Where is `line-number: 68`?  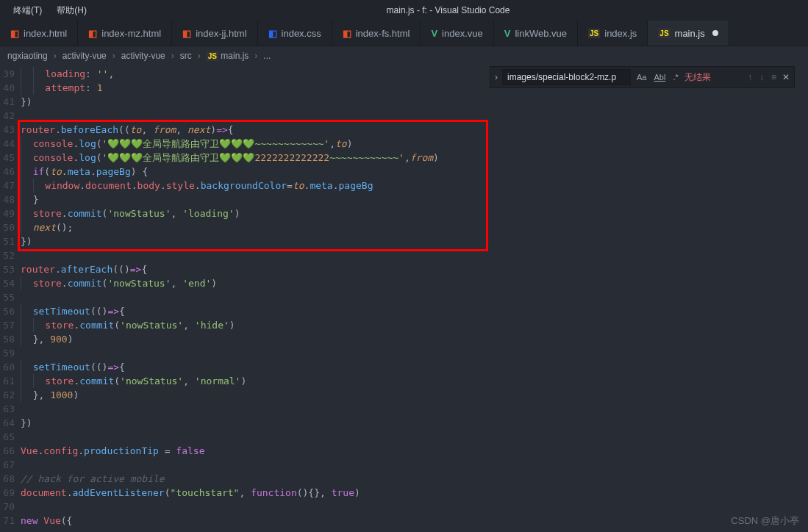
line-number: 68 is located at coordinates (7, 479).